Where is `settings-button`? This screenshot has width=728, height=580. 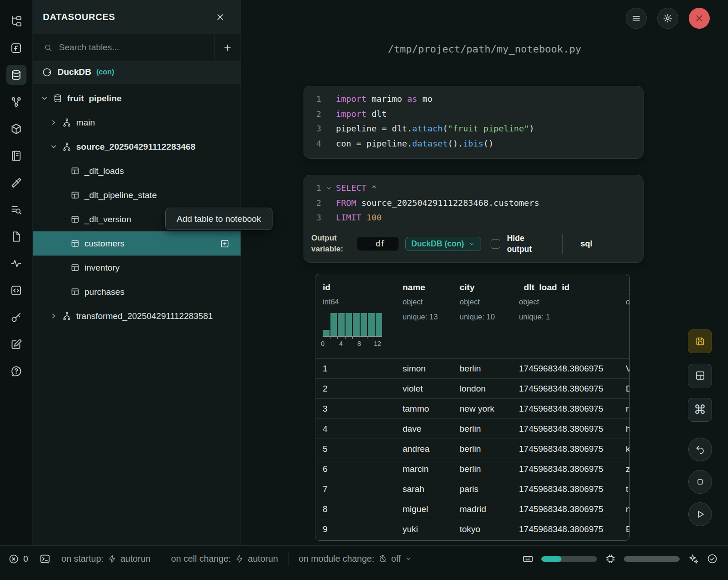
settings-button is located at coordinates (668, 18).